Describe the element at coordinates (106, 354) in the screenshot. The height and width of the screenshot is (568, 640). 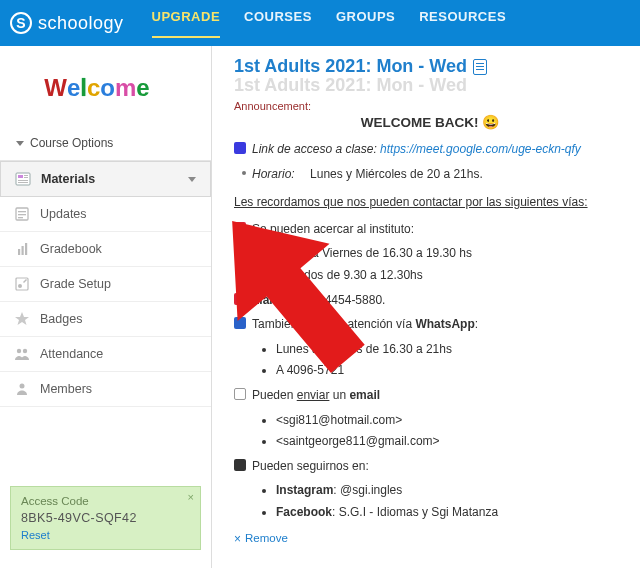
I see `sidebar-item-attendance: Attendance` at that location.